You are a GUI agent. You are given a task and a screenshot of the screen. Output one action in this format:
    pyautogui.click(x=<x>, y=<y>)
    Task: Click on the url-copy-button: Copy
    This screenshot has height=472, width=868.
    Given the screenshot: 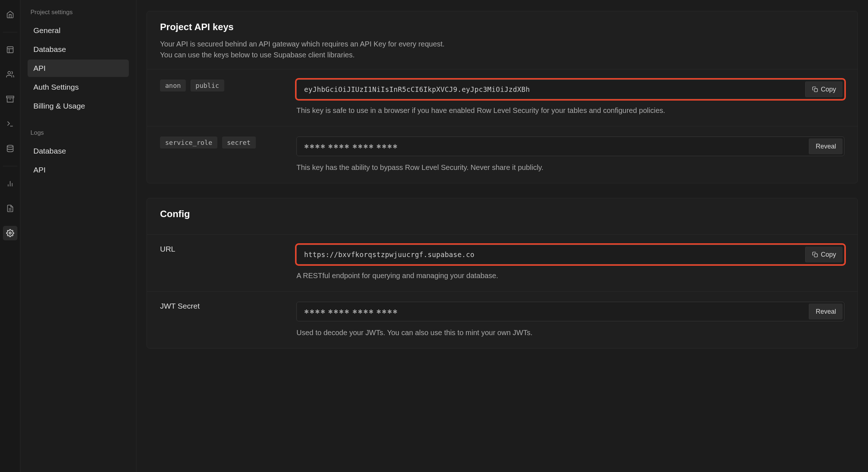 What is the action you would take?
    pyautogui.click(x=824, y=255)
    